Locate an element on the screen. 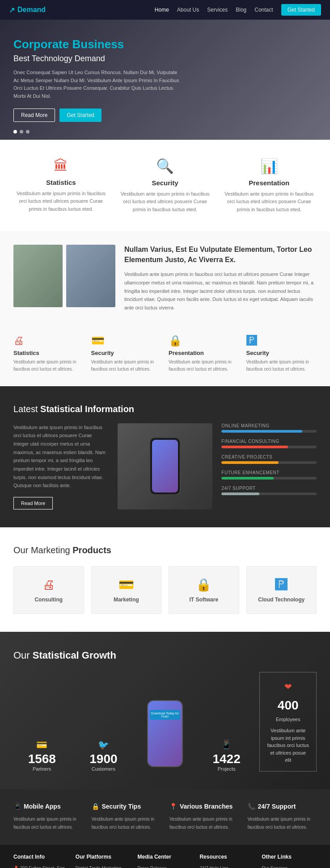 This screenshot has height=868, width=330. stats-bars: ONLINE MARKETING FINANCIAL CONSULTING CR… is located at coordinates (269, 467).